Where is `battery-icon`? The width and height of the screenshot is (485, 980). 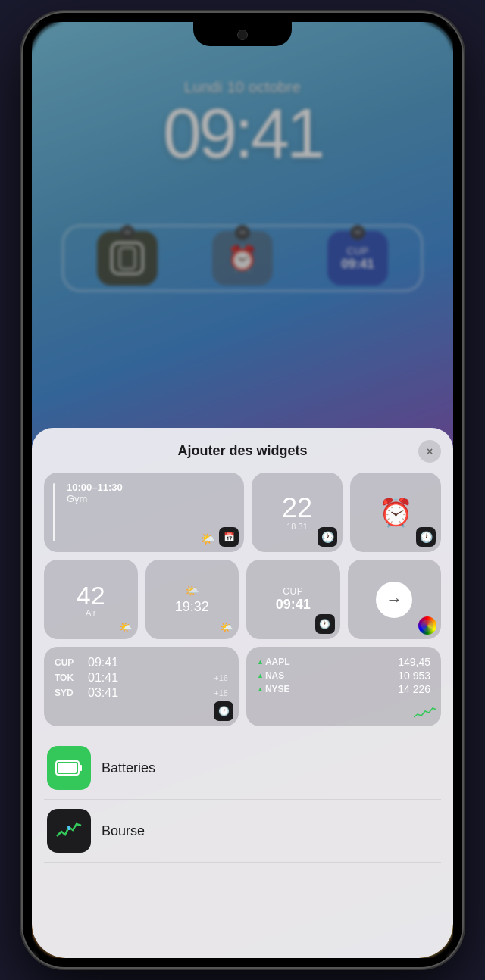
battery-icon is located at coordinates (69, 768).